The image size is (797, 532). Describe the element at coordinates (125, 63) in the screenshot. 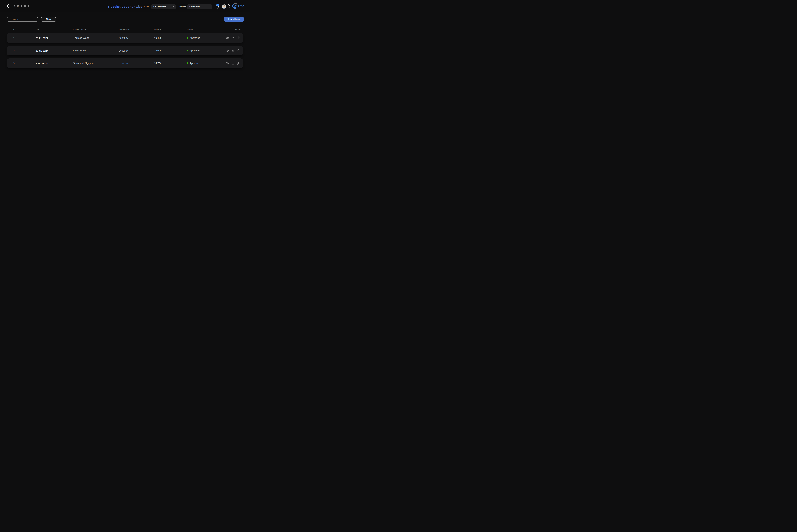

I see `table-row: 3 20-01-2024 Savannah Nguyen 5262267 ₹4,…` at that location.